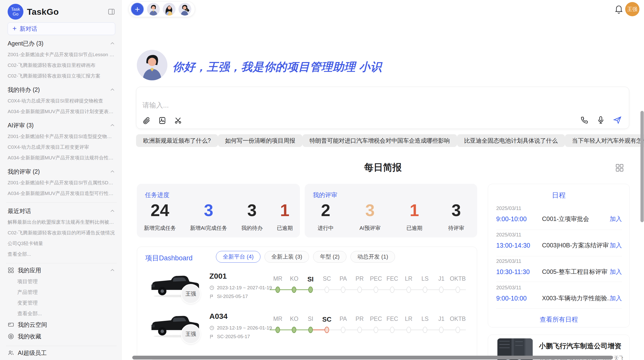  Describe the element at coordinates (62, 211) in the screenshot. I see `section-header-recent-chats: 最近对话` at that location.